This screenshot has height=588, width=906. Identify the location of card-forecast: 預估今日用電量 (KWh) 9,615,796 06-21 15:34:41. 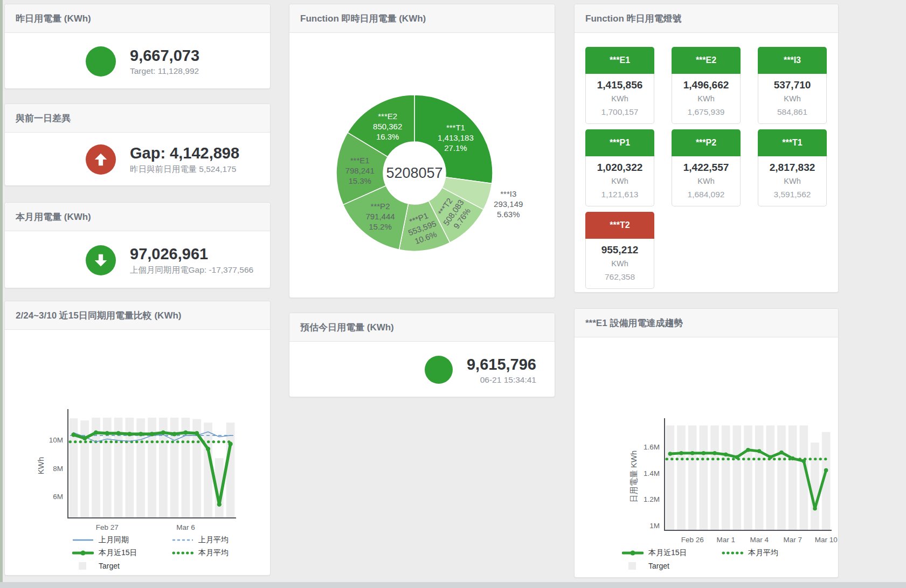
(422, 355).